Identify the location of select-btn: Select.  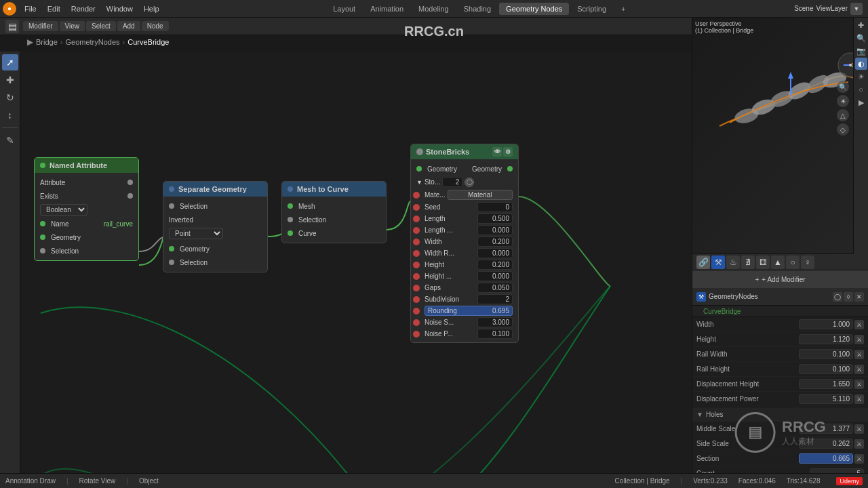
(101, 26).